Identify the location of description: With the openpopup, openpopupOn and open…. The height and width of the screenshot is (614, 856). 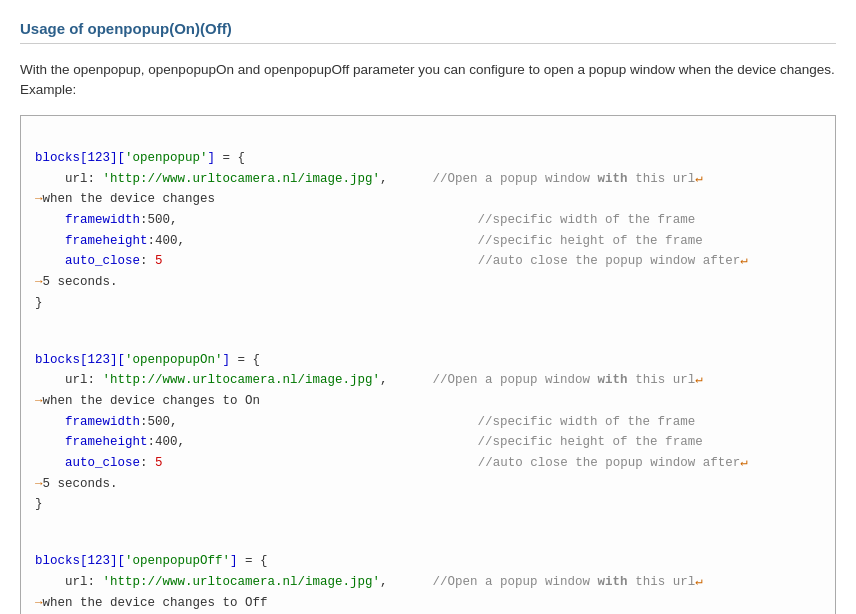
(428, 80).